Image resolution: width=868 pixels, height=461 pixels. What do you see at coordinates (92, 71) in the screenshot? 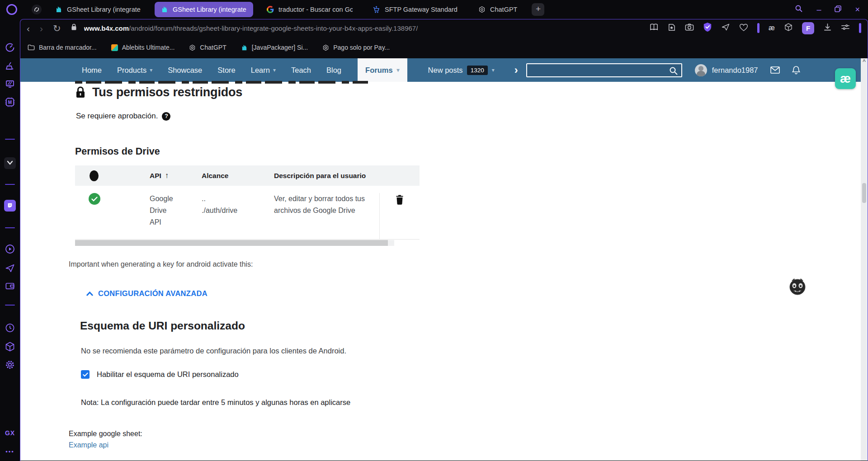
I see `nav-home: Home` at bounding box center [92, 71].